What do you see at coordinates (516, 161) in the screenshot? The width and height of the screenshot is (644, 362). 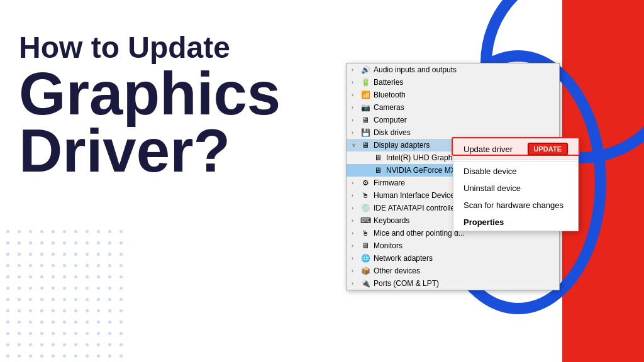 I see `ctx-separator` at bounding box center [516, 161].